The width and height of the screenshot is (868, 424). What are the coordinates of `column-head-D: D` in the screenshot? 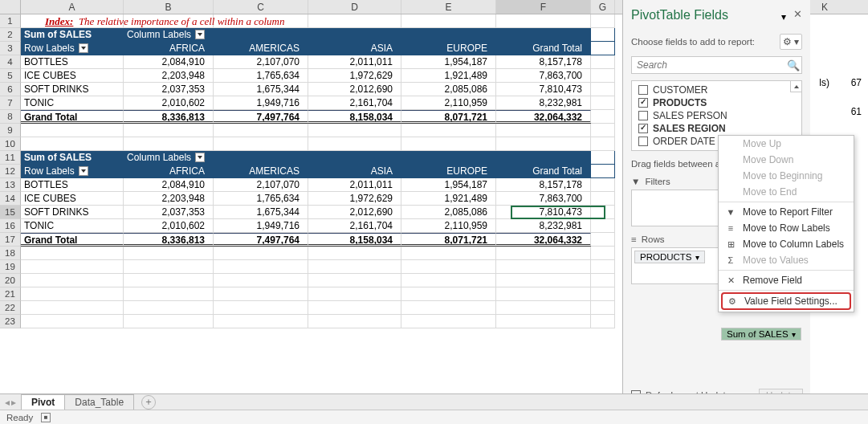 It's located at (355, 6).